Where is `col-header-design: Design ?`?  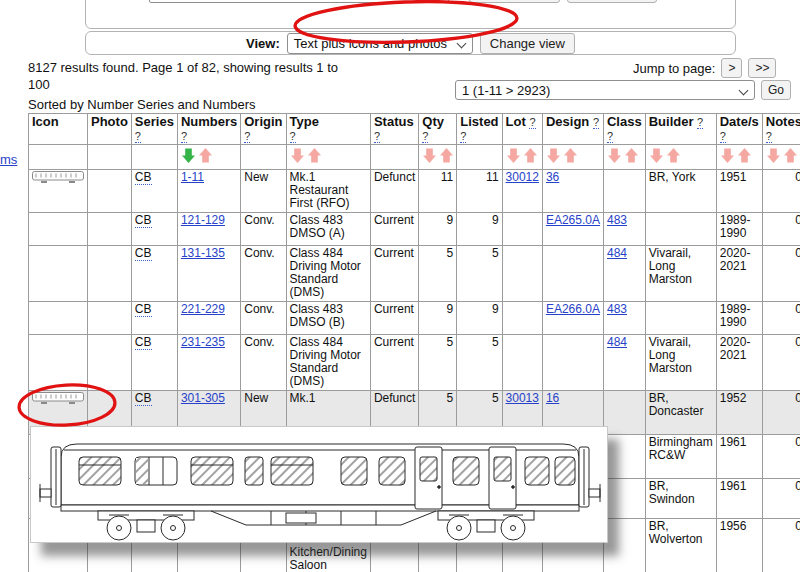 col-header-design: Design ? is located at coordinates (572, 130).